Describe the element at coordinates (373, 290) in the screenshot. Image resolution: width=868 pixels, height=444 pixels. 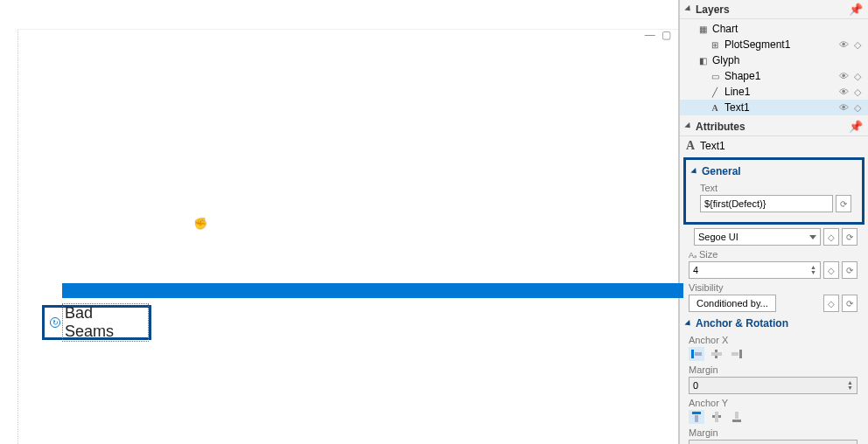
I see `shape-bar` at that location.